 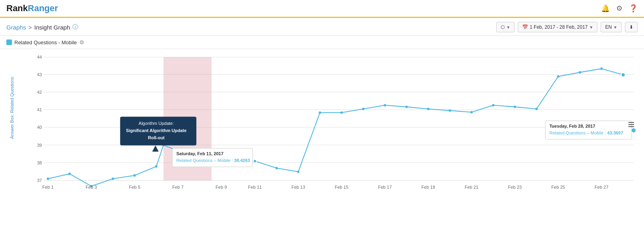 What do you see at coordinates (43, 8) in the screenshot?
I see `logo-ranger: Ranger` at bounding box center [43, 8].